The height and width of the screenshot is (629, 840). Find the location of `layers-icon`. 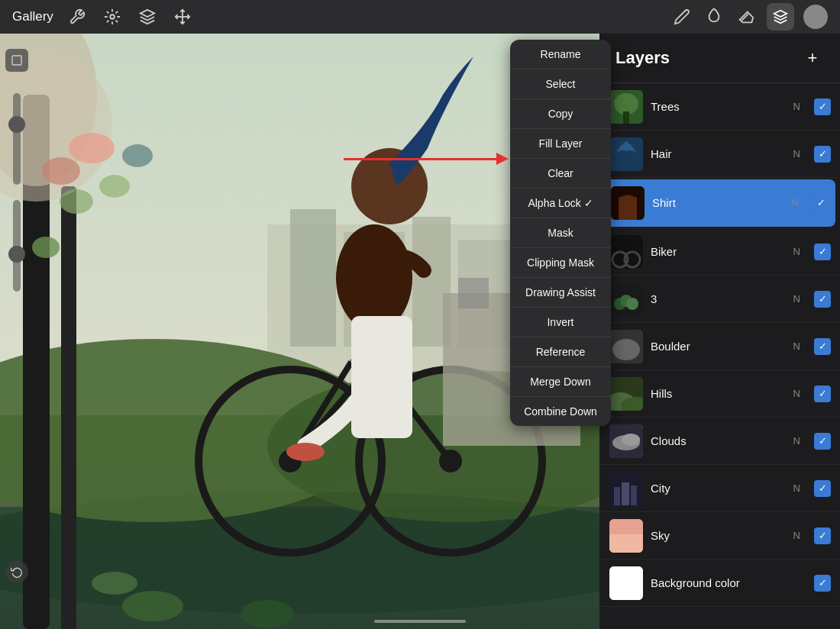

layers-icon is located at coordinates (780, 17).